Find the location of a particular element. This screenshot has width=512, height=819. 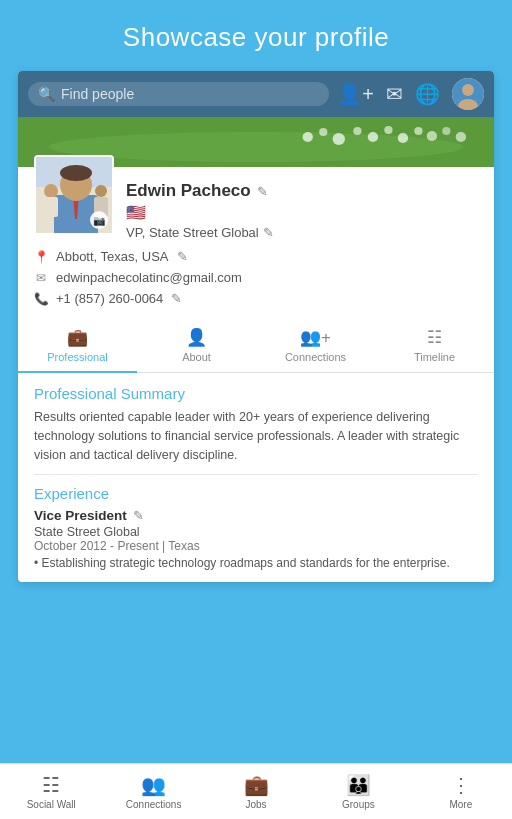

profile-title: VP, State Street Global ✎ is located at coordinates (302, 232).